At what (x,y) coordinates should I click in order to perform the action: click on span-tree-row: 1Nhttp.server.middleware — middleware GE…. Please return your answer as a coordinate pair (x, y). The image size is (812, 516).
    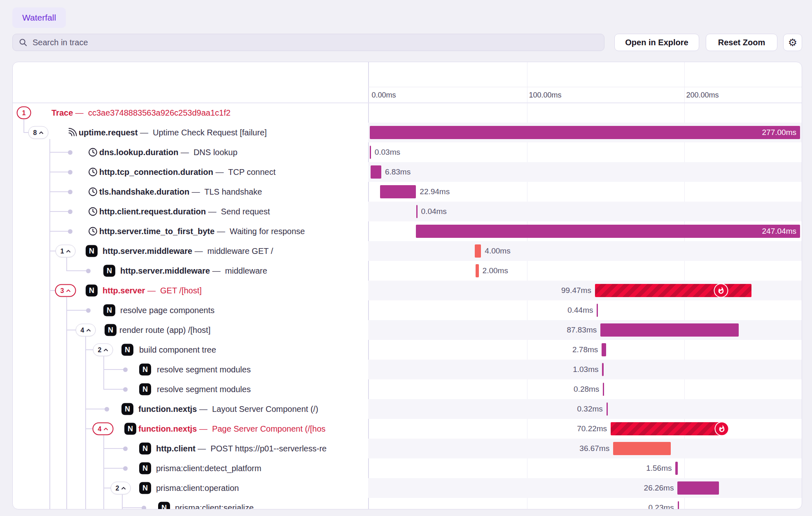
    Looking at the image, I should click on (190, 251).